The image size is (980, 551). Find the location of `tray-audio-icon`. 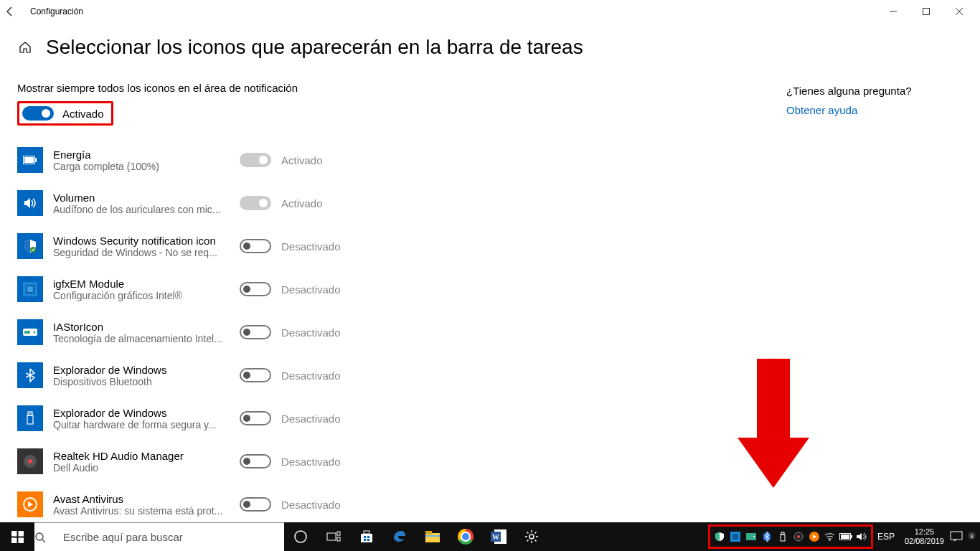

tray-audio-icon is located at coordinates (798, 537).